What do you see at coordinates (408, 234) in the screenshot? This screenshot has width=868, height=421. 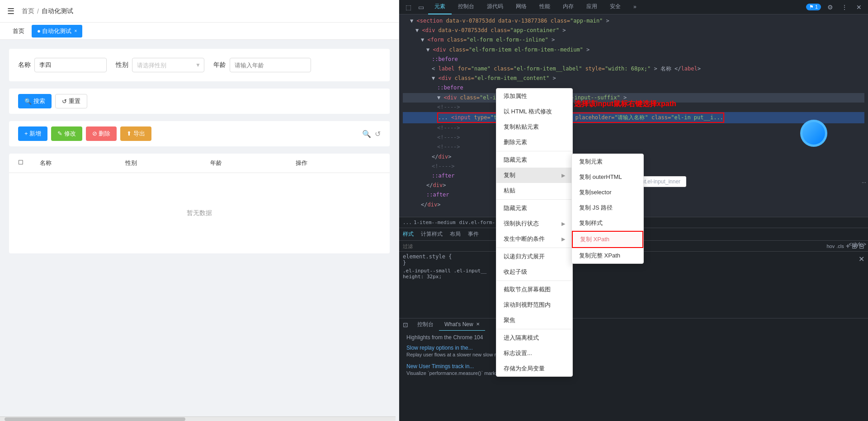 I see `tab-styles: 样式` at bounding box center [408, 234].